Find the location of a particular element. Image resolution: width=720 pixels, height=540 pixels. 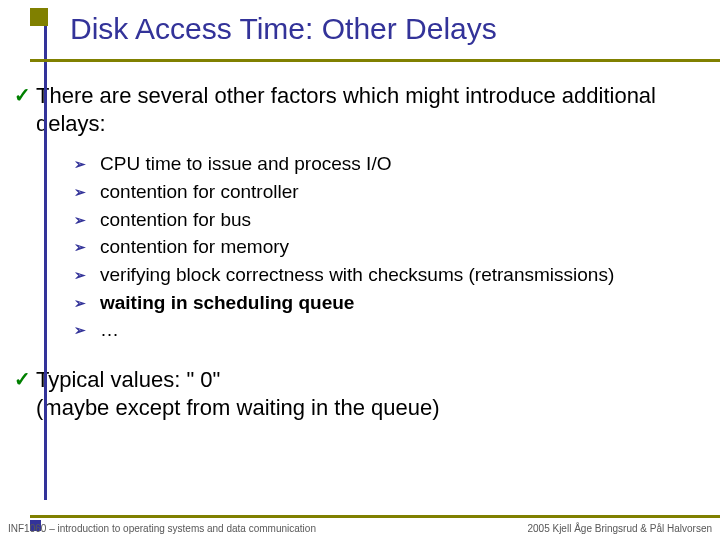

bullet-main-2: ✓ Typical values: " 0" (maybe except fro… is located at coordinates (363, 394).